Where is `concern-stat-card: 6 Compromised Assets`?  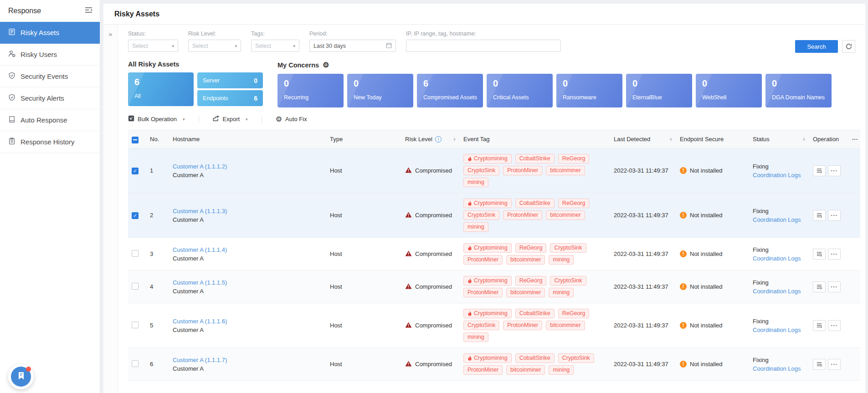 concern-stat-card: 6 Compromised Assets is located at coordinates (450, 91).